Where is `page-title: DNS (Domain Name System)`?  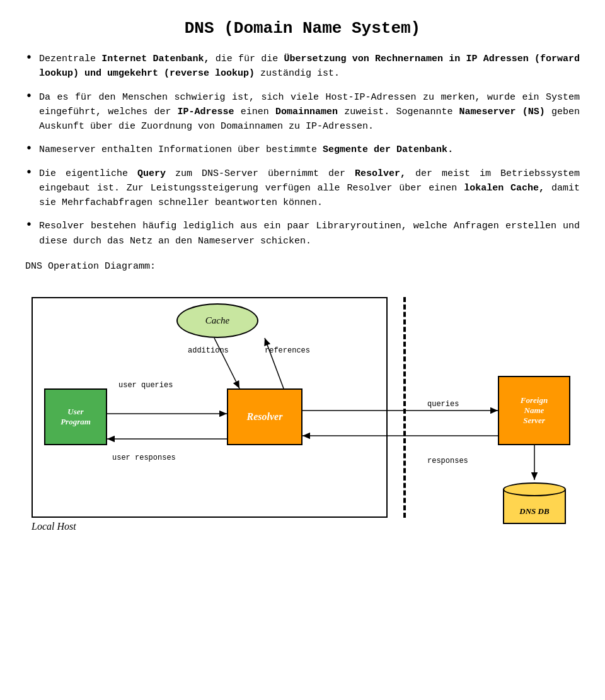
page-title: DNS (Domain Name System) is located at coordinates (302, 28).